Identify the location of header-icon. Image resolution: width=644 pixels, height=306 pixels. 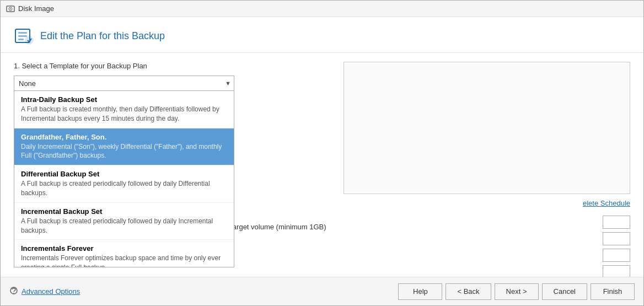
(24, 36).